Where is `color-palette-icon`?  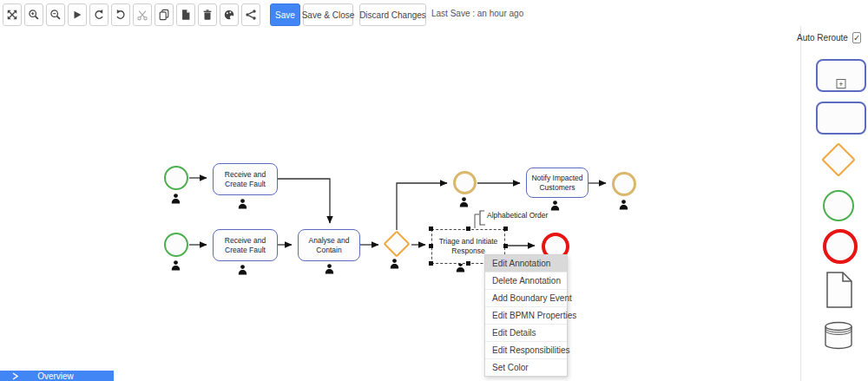
color-palette-icon is located at coordinates (229, 15).